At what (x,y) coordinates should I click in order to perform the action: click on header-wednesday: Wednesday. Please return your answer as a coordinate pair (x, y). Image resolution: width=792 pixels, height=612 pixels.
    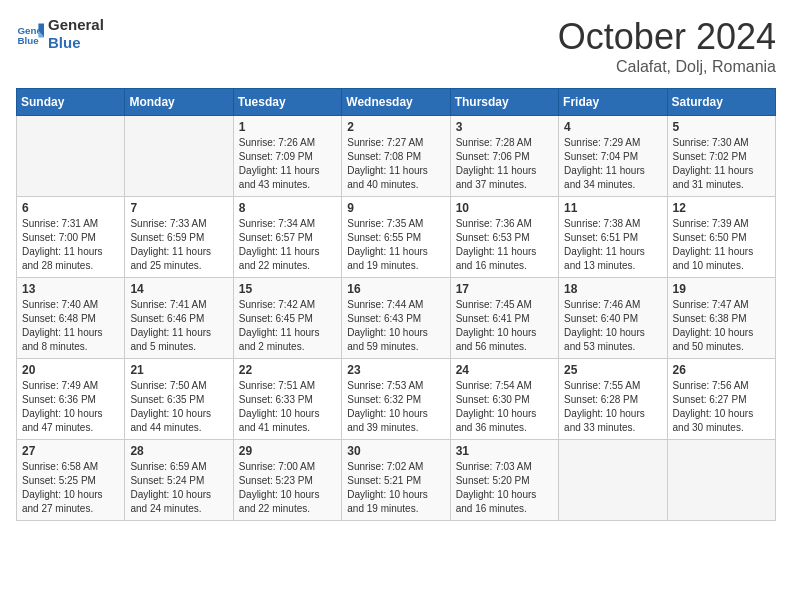
    Looking at the image, I should click on (396, 102).